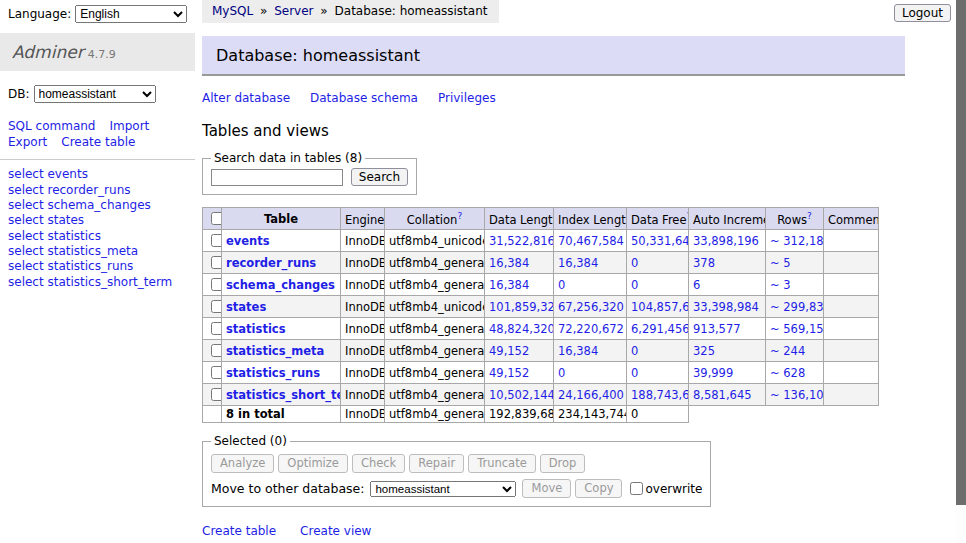  What do you see at coordinates (216, 350) in the screenshot?
I see `row-checkbox-statistics_meta` at bounding box center [216, 350].